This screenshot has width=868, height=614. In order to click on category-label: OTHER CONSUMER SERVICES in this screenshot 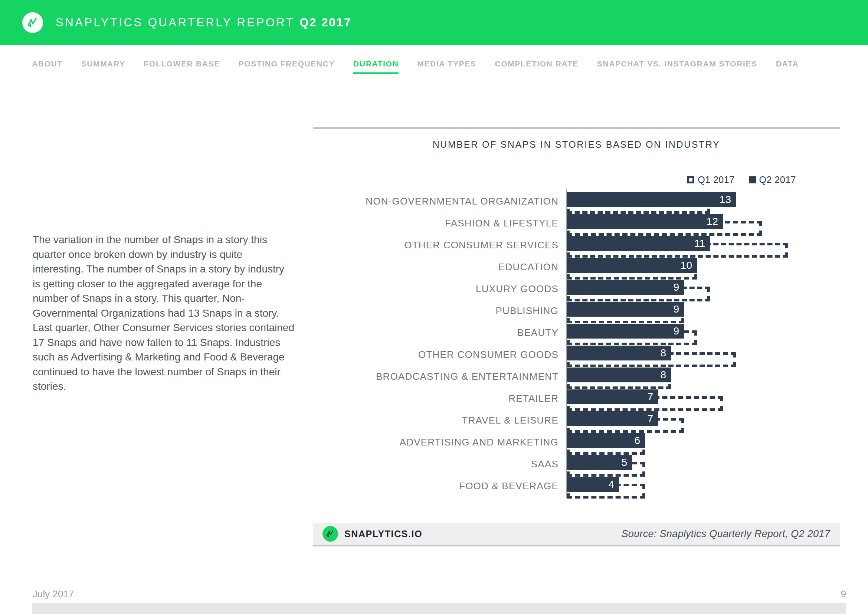, I will do `click(440, 245)`.